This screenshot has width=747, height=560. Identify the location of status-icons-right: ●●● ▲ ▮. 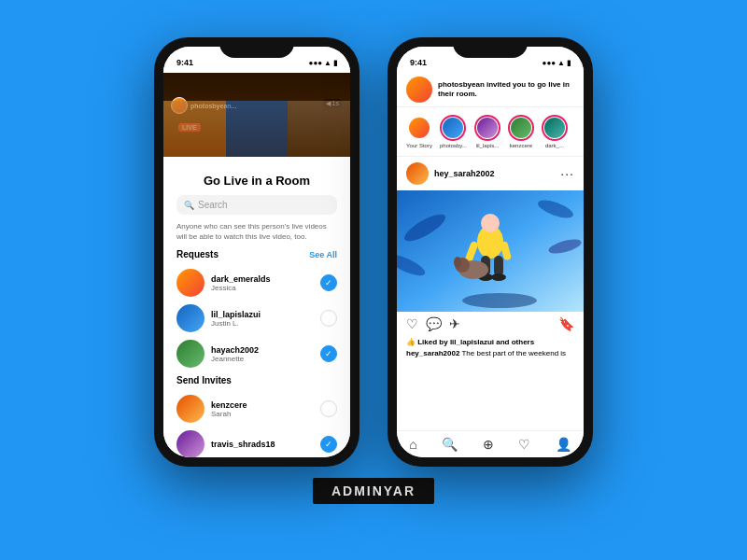
(557, 63).